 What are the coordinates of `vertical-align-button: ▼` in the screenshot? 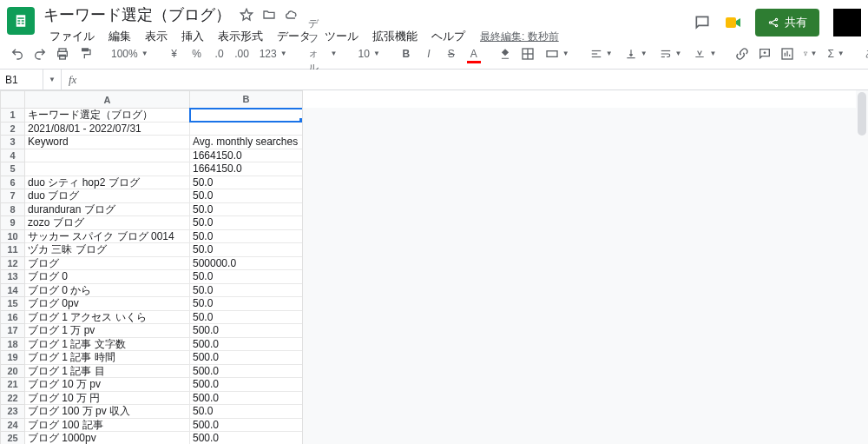 It's located at (636, 54).